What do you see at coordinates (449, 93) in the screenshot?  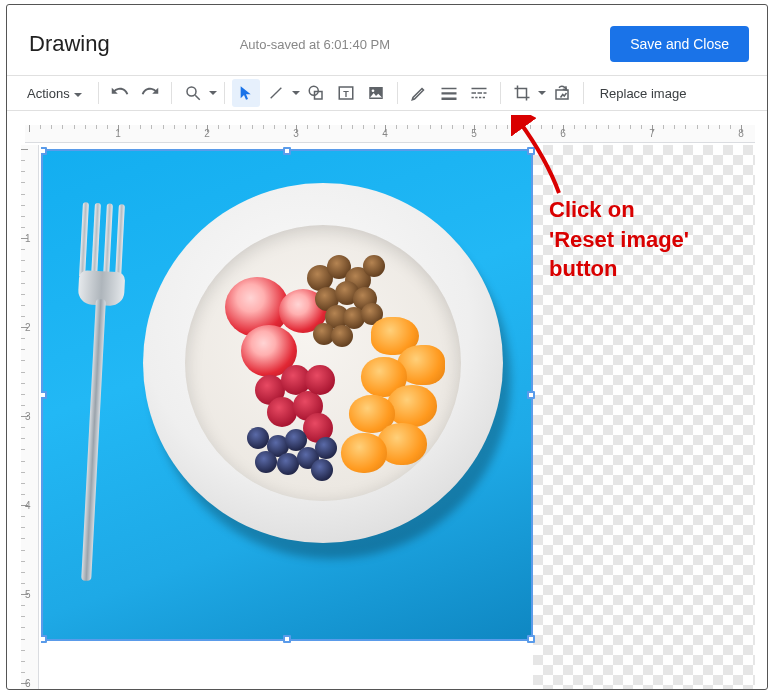 I see `border-weight-button` at bounding box center [449, 93].